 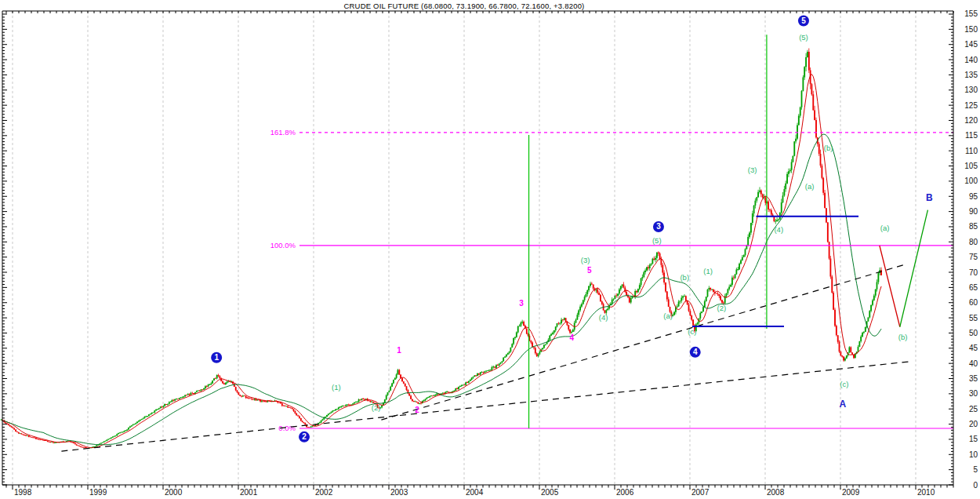 What do you see at coordinates (930, 198) in the screenshot?
I see `wave-letter: B` at bounding box center [930, 198].